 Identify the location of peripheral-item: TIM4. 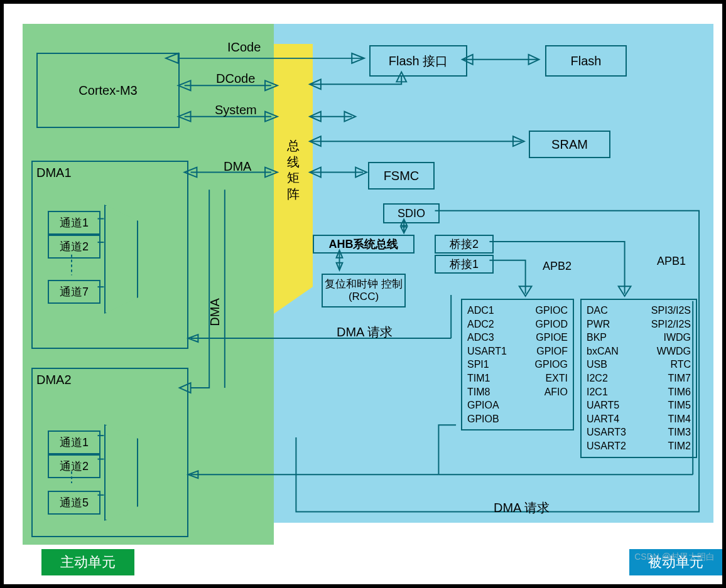
(671, 419).